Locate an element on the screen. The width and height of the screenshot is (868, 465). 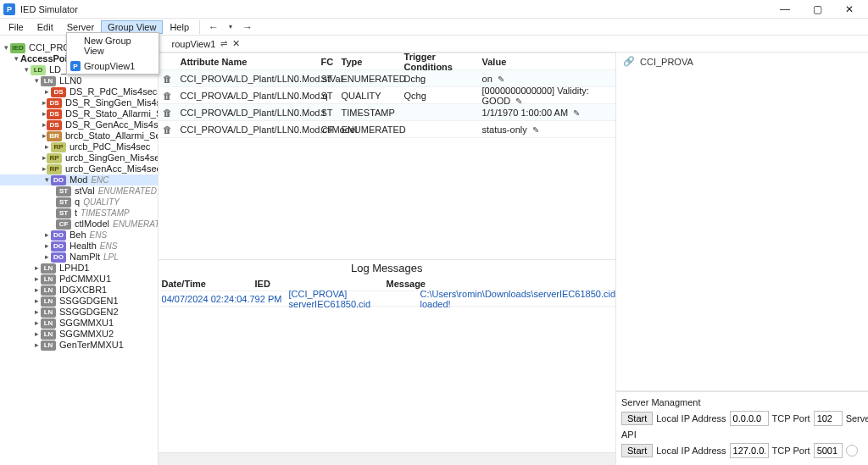
tree-lln0: ▾LNLLN0 is located at coordinates (79, 81).